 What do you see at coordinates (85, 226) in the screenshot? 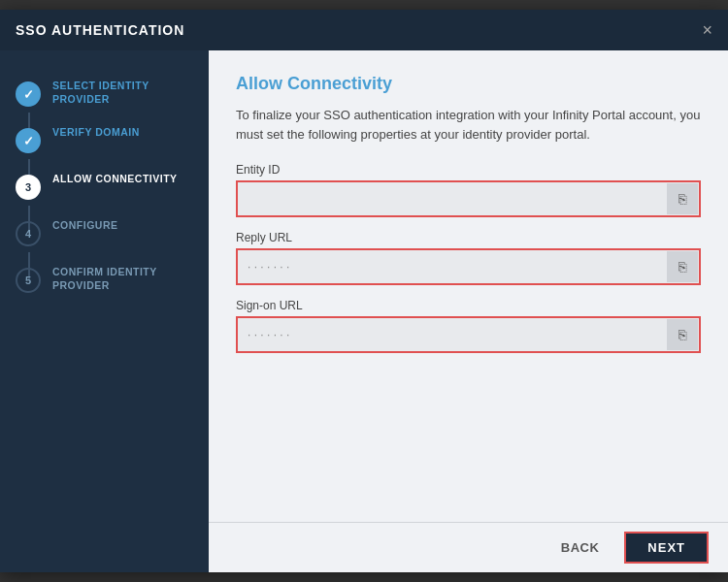
I see `step-label-4: CONFIGURE` at bounding box center [85, 226].